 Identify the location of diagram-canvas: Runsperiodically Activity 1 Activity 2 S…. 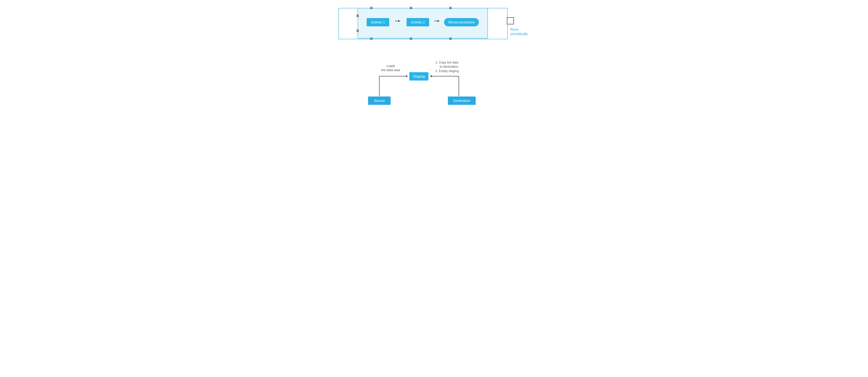
(434, 63).